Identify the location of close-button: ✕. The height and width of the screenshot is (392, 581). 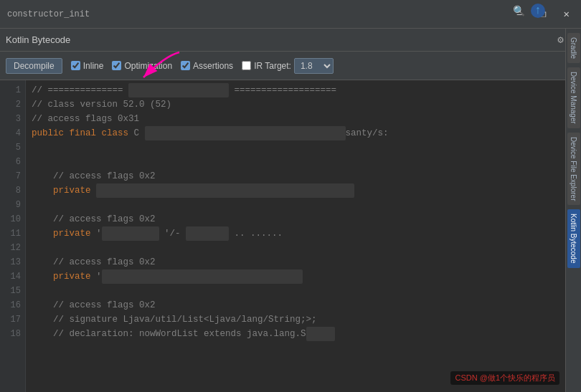
(567, 14).